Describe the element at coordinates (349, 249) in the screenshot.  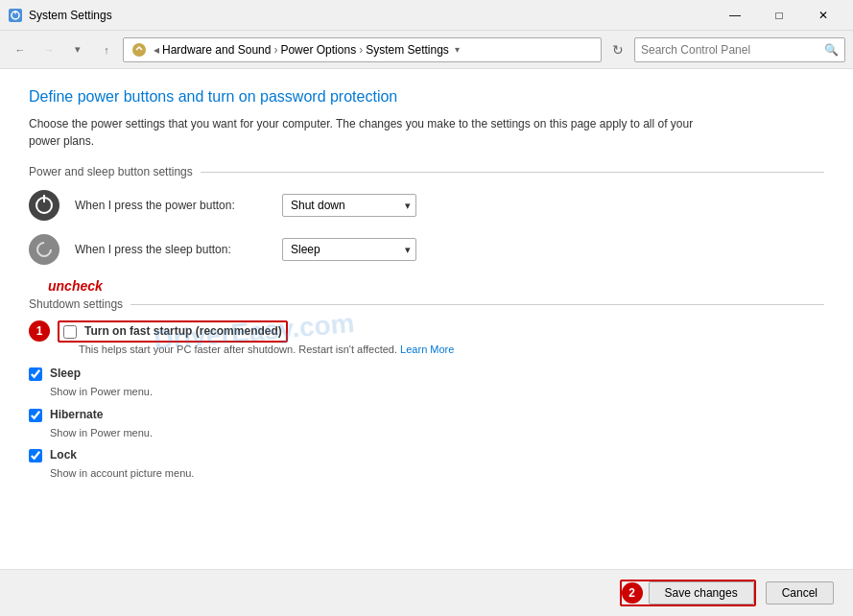
I see `sleep-dropdown-wrapper: Do nothing Sleep Hibernate` at that location.